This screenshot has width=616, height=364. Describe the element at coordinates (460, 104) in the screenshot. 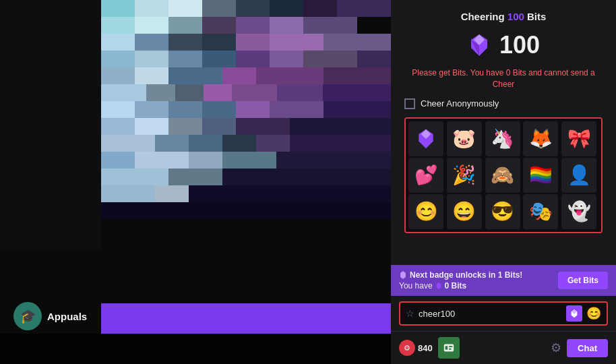

I see `cheer-anon-label: Cheer Anonymously` at that location.